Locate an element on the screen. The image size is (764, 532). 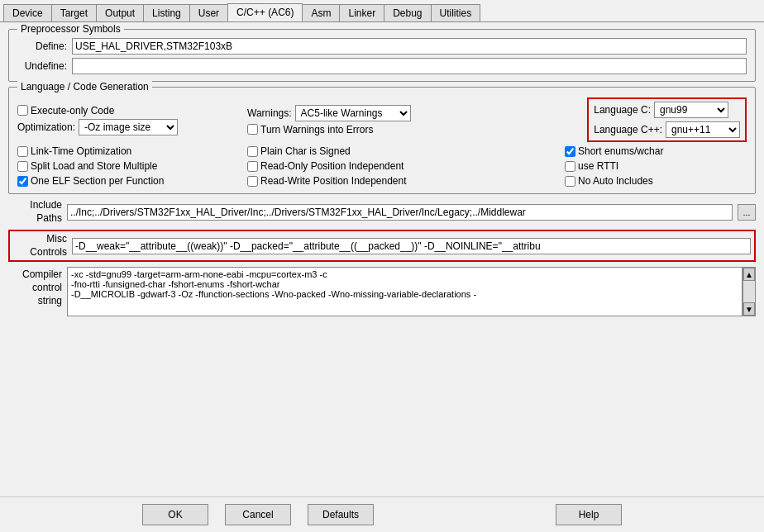
language-c-row: Language C: gnu99 is located at coordinates (666, 110).